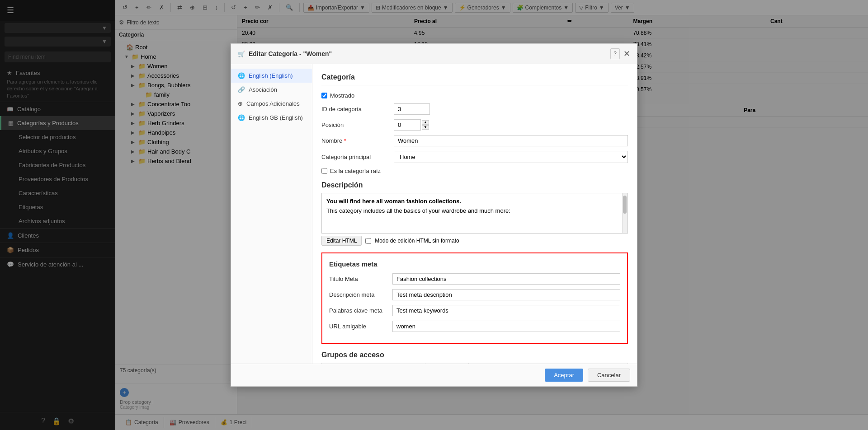 The height and width of the screenshot is (430, 868). What do you see at coordinates (564, 375) in the screenshot?
I see `aceptar-btn: Aceptar` at bounding box center [564, 375].